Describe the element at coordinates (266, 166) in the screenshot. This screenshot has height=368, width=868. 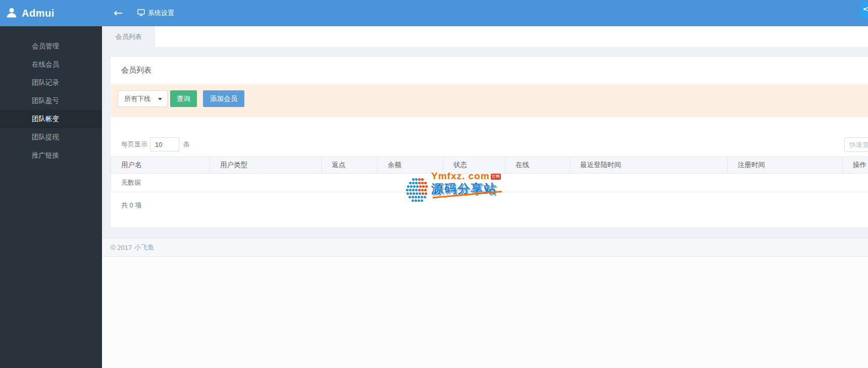
I see `column-header-用户类型: 用户类型` at that location.